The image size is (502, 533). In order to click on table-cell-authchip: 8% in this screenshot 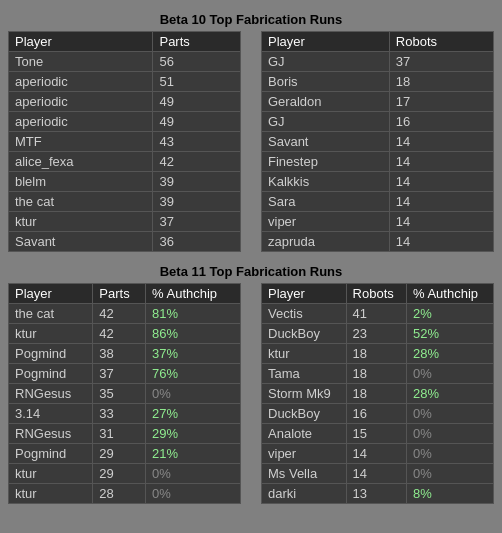, I will do `click(450, 494)`.